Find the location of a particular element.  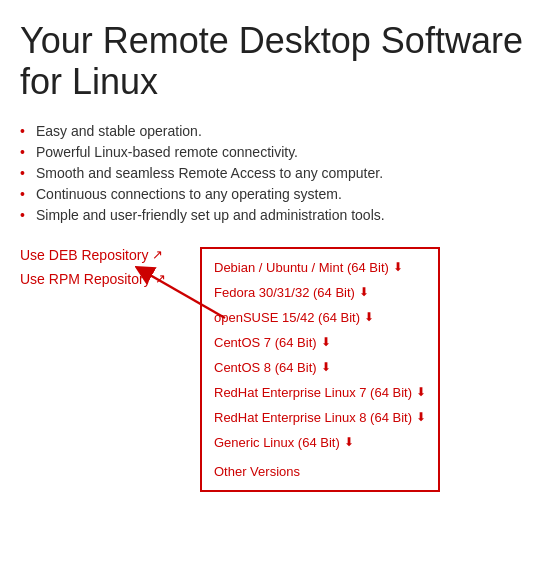

download-label-4: CentOS 8 (64 Bit) is located at coordinates (266, 368).